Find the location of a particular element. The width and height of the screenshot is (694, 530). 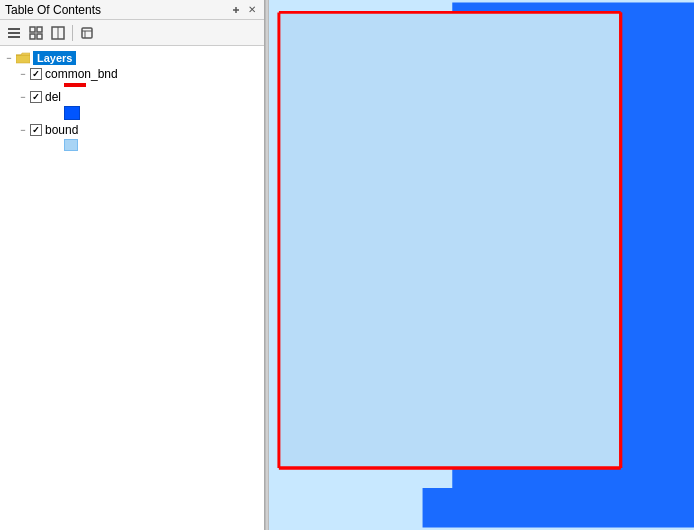

bound-legend is located at coordinates (164, 145).